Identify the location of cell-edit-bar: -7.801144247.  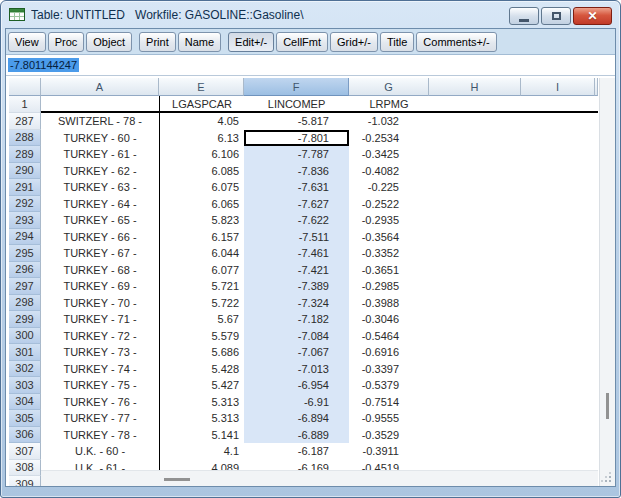
(310, 66).